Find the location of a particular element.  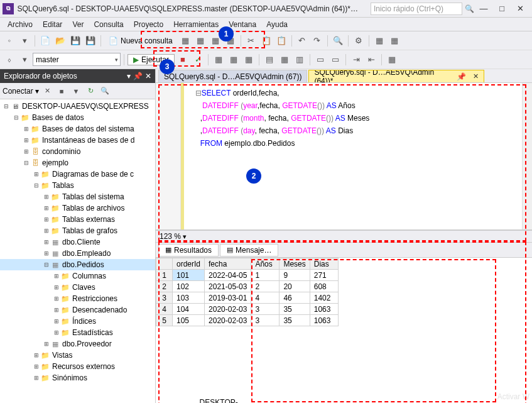

menu-ayuda: Ayuda is located at coordinates (277, 25).